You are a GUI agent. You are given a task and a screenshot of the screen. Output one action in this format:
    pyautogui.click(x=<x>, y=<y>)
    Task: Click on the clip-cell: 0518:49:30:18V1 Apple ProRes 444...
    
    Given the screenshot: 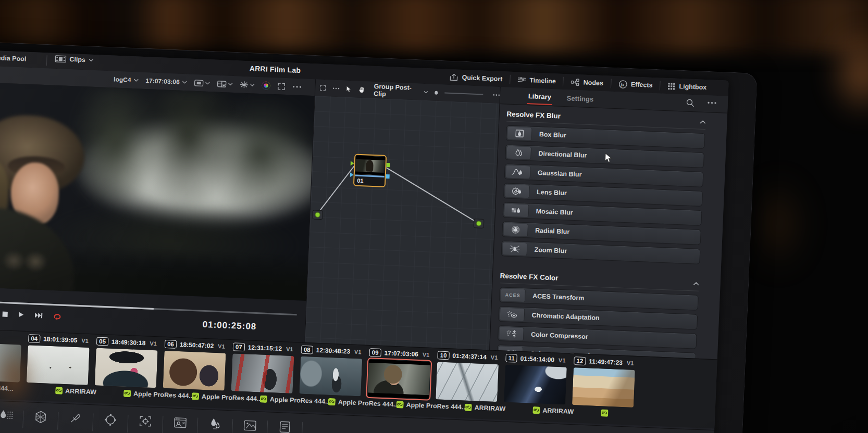 What is the action you would take?
    pyautogui.click(x=126, y=371)
    